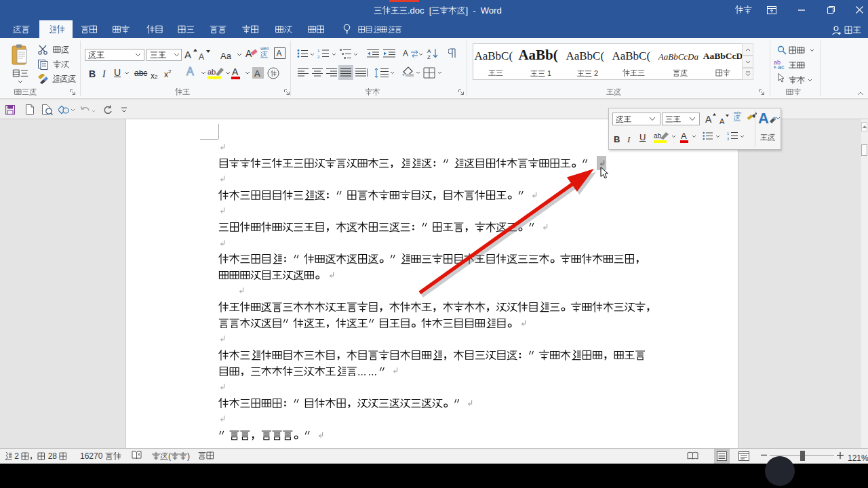 Image resolution: width=868 pixels, height=488 pixels. What do you see at coordinates (781, 66) in the screenshot?
I see `svg-text: ac` at bounding box center [781, 66].